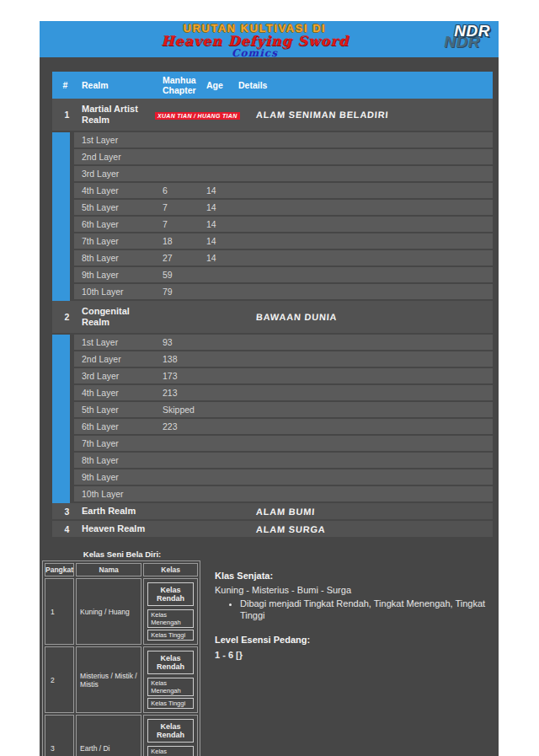 The image size is (539, 756). I want to click on martial-class-row: 1Kuning / HuangKelas RendahKelas Menenga…, so click(121, 612).